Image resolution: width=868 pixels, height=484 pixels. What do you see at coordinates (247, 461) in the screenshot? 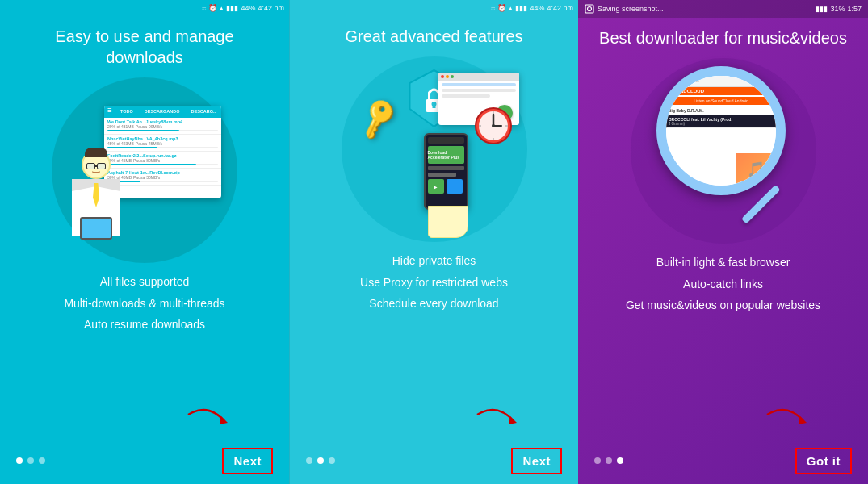
I see `next-button-1: Next` at bounding box center [247, 461].